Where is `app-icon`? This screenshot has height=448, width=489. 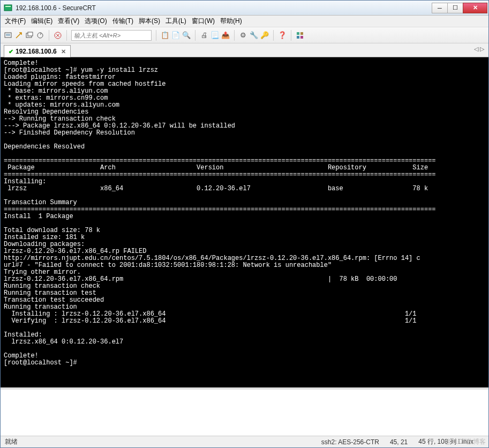 app-icon is located at coordinates (8, 8).